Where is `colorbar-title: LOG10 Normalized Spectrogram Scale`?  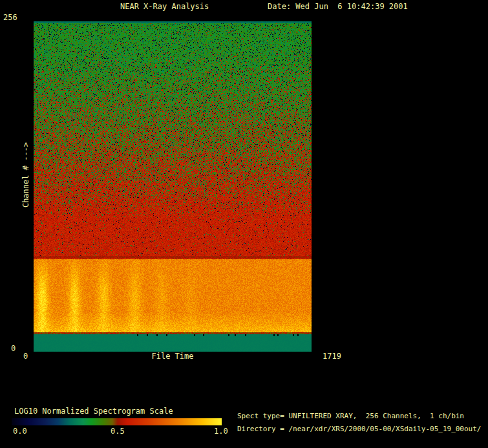
colorbar-title: LOG10 Normalized Spectrogram Scale is located at coordinates (94, 411).